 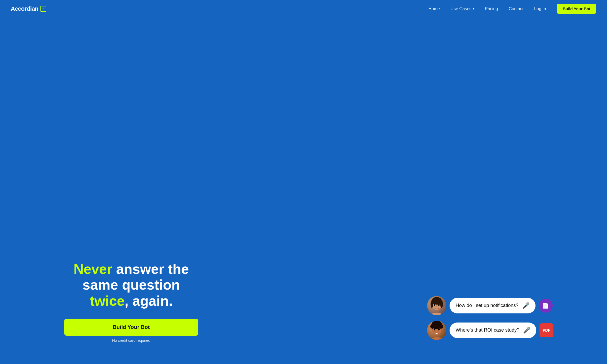 What do you see at coordinates (546, 330) in the screenshot?
I see `pdf-action-icon-2: PDF` at bounding box center [546, 330].